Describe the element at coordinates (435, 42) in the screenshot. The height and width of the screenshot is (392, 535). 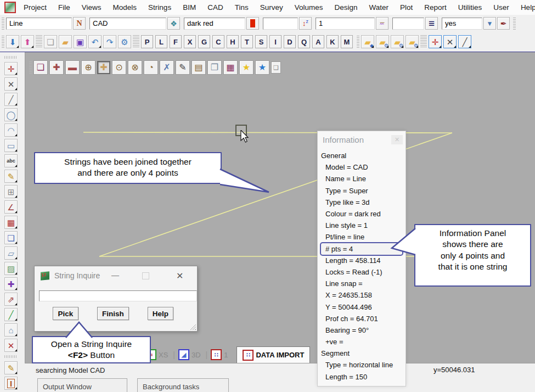
I see `point-snap-button: ✛` at that location.